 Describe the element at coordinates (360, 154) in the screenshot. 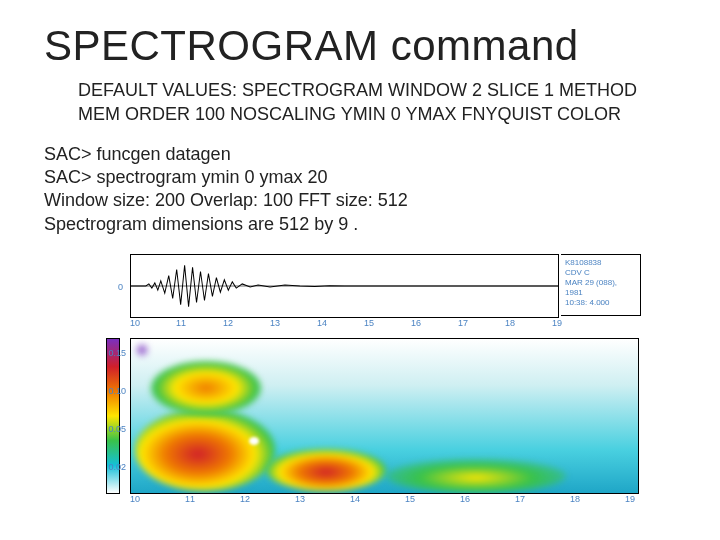

I see `session-line-1: SAC> funcgen datagen` at that location.